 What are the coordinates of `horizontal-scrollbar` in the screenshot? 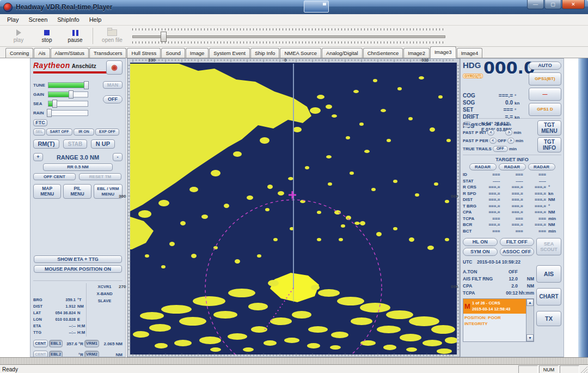 It's located at (294, 361).